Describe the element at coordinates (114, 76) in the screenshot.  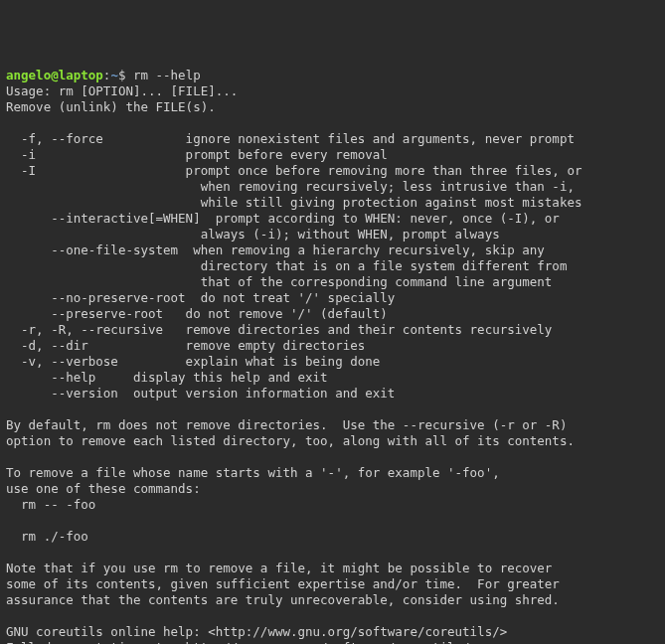
I see `prompt-path: ~` at that location.